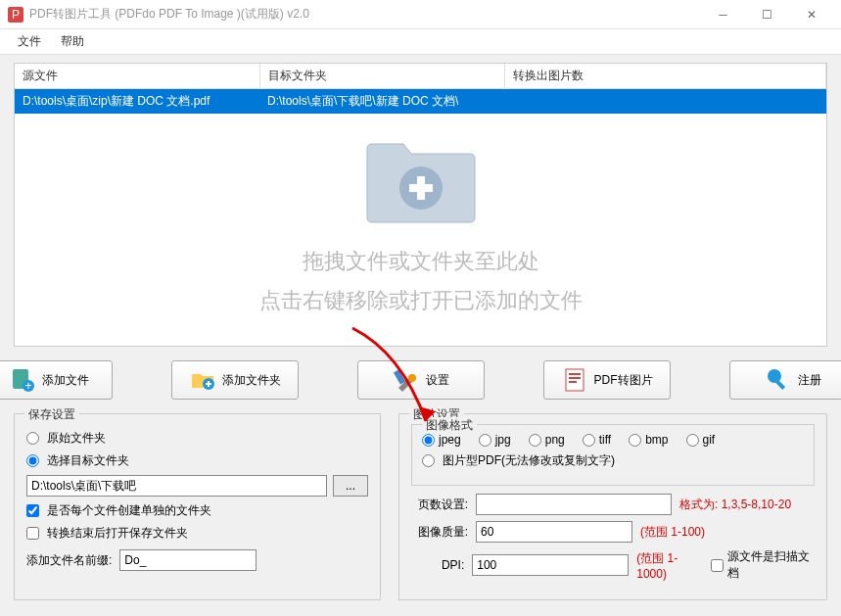 This screenshot has width=841, height=616. What do you see at coordinates (421, 301) in the screenshot?
I see `dropzone-text-2: 点击右键移除或打开已添加的文件` at bounding box center [421, 301].